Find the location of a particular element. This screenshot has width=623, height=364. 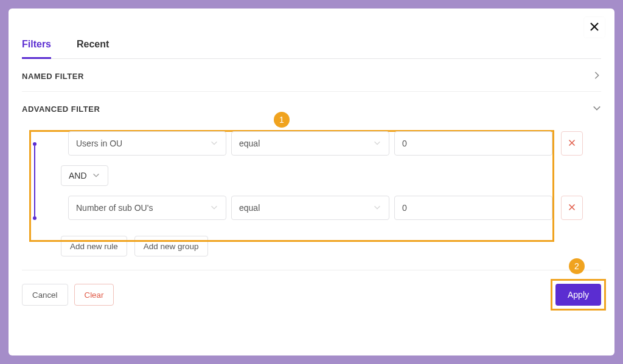

annotation-badge-2: 2 is located at coordinates (577, 266).